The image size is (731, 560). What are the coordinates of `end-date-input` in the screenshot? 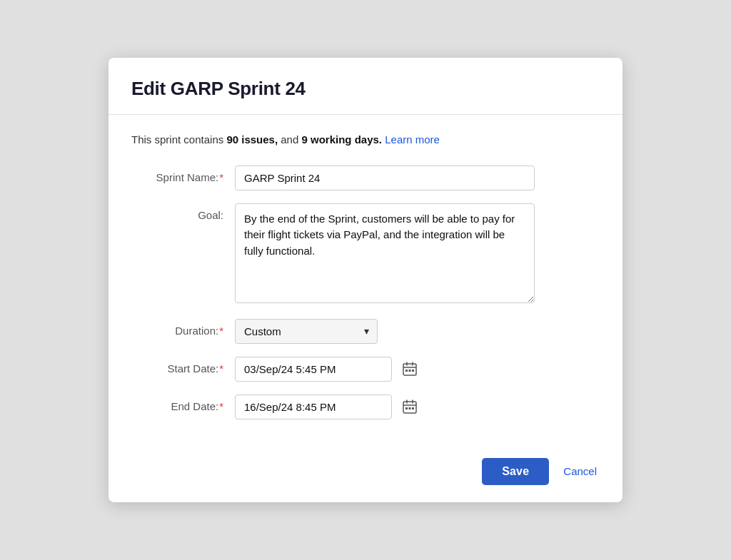 It's located at (313, 407).